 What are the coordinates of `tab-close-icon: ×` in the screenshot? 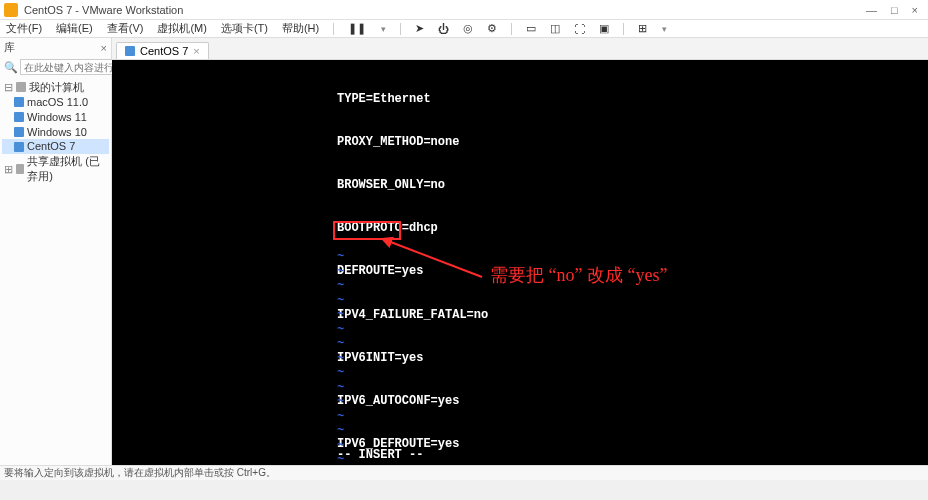 It's located at (196, 51).